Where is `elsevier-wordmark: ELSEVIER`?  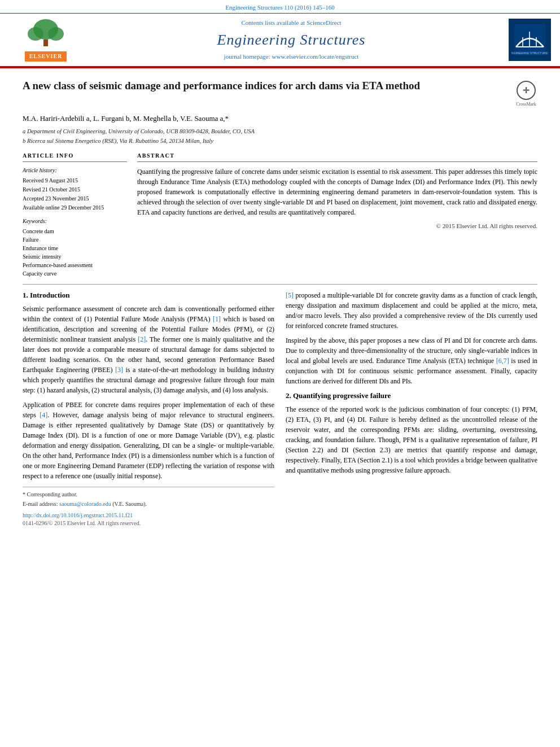
elsevier-wordmark: ELSEVIER is located at coordinates (46, 56).